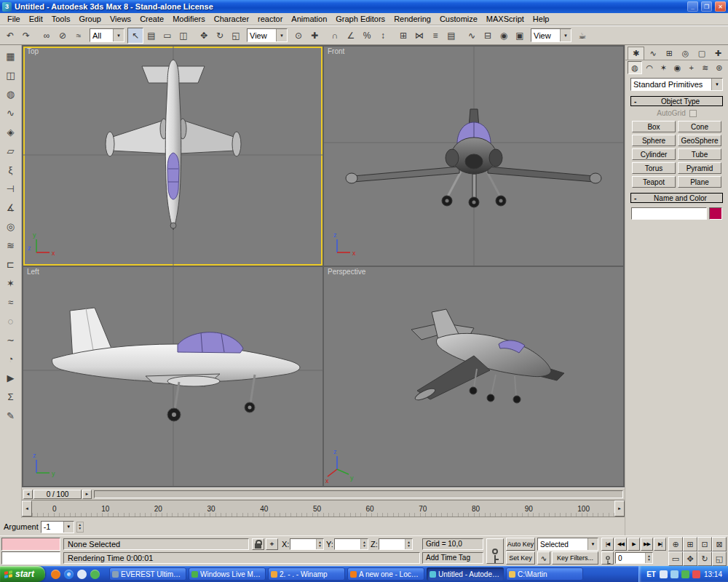  Describe the element at coordinates (386, 574) in the screenshot. I see `taskbar-task-button: A new one - LockOn...` at that location.